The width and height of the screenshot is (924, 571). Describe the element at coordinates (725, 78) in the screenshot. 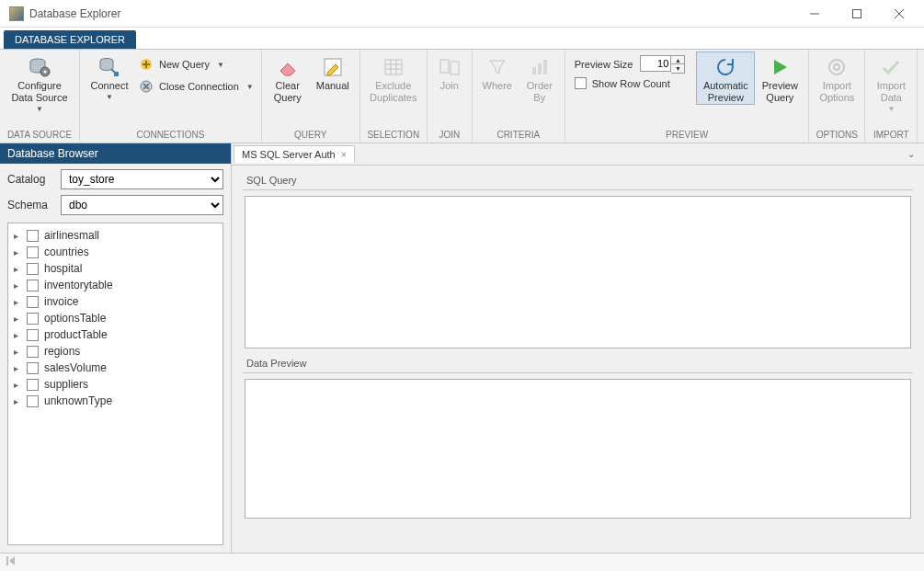

I see `automatic-preview-button: Automatic Preview` at that location.